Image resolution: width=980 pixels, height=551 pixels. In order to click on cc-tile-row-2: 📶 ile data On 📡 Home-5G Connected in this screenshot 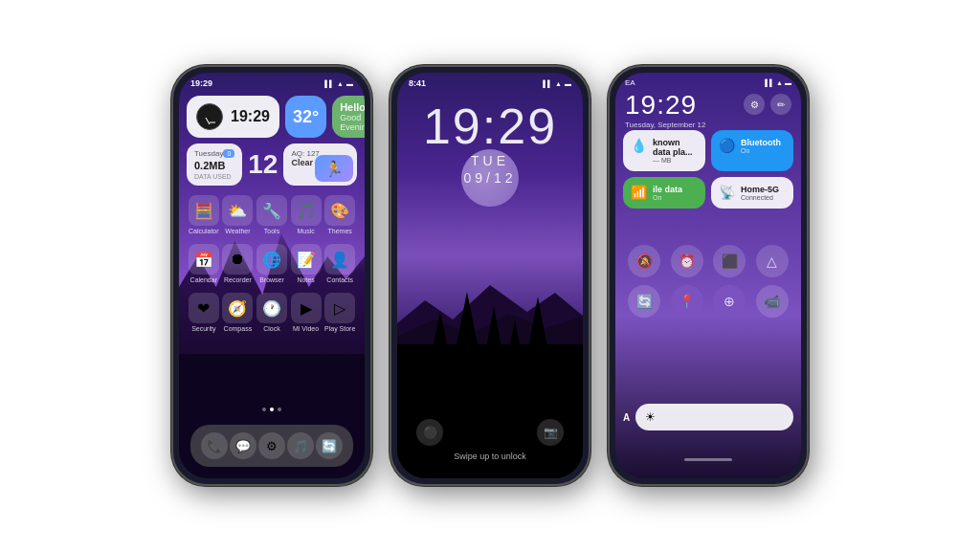, I will do `click(708, 193)`.